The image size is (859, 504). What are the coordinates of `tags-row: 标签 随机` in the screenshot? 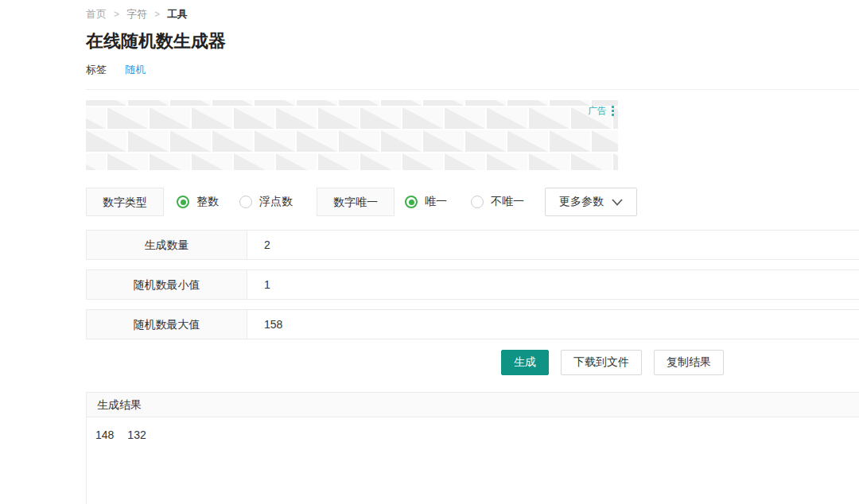 It's located at (472, 70).